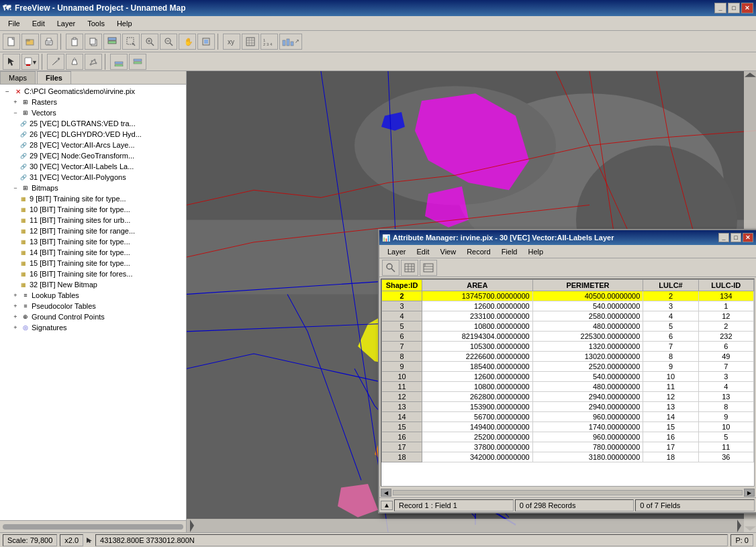 The image size is (756, 547). Describe the element at coordinates (125, 23) in the screenshot. I see `menu-help: Help` at that location.